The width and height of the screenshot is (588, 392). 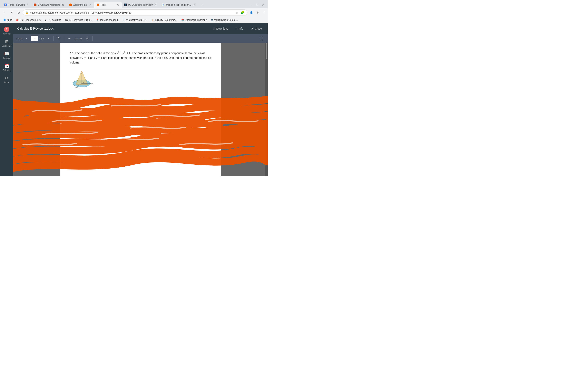 What do you see at coordinates (140, 5) in the screenshot?
I see `tab-label-bartleby: My Questions | bartleby` at bounding box center [140, 5].